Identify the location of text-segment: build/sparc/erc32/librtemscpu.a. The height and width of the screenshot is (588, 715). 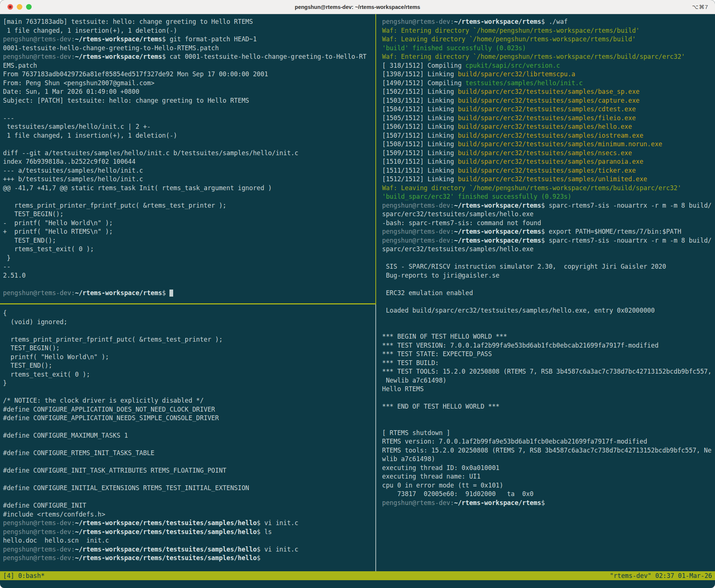
(516, 74).